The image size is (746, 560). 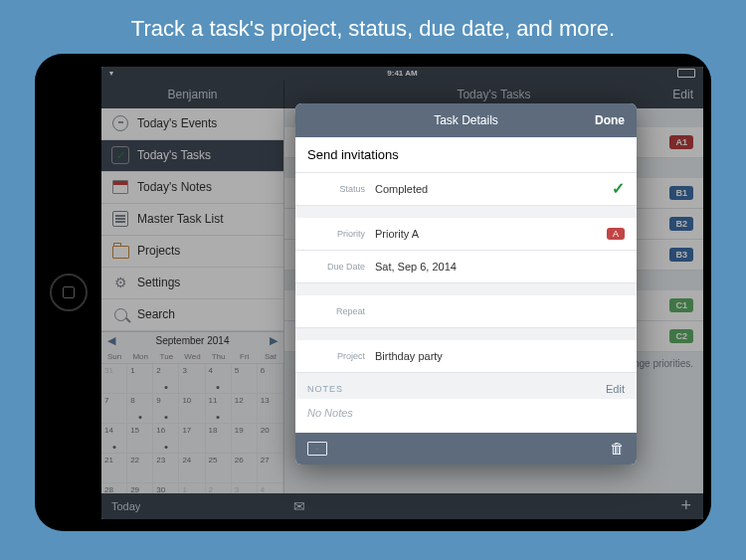 What do you see at coordinates (499, 267) in the screenshot?
I see `detail-value: Sat, Sep 6, 2014` at bounding box center [499, 267].